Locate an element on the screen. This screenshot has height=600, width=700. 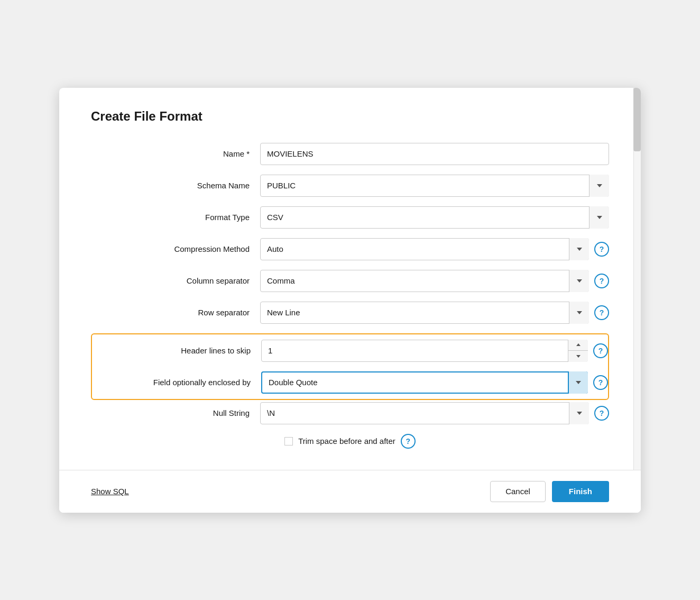
header-lines-row: Header lines to skip ? is located at coordinates (350, 351).